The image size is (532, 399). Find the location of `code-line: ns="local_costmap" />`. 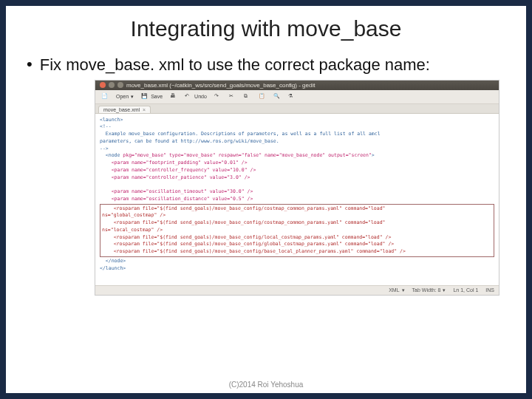

code-line: ns="local_costmap" /> is located at coordinates (132, 230).